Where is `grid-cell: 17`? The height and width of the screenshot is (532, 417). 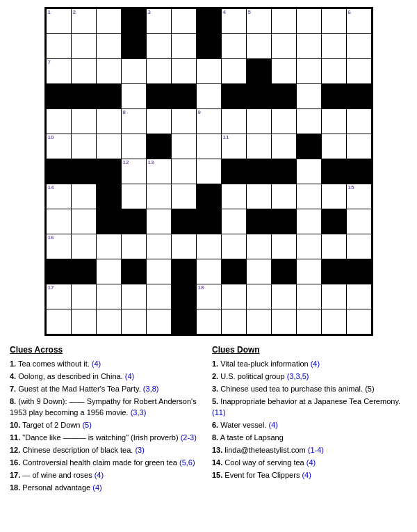
grid-cell: 17 is located at coordinates (59, 297).